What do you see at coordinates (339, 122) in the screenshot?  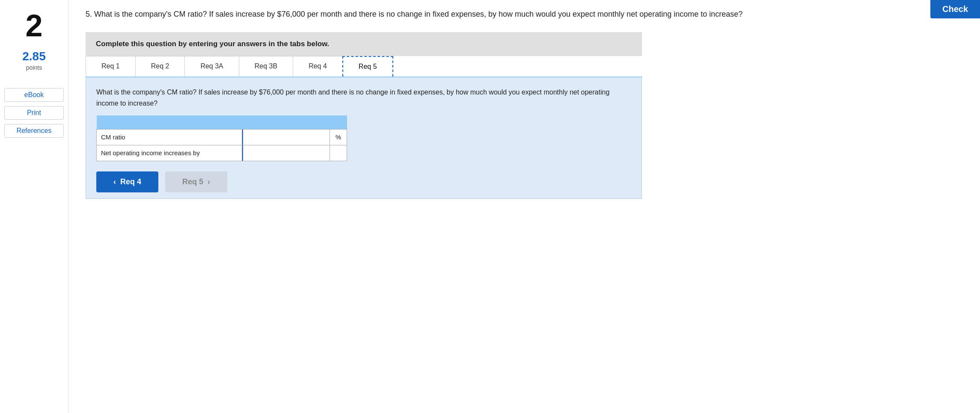 I see `table-header-unit` at bounding box center [339, 122].